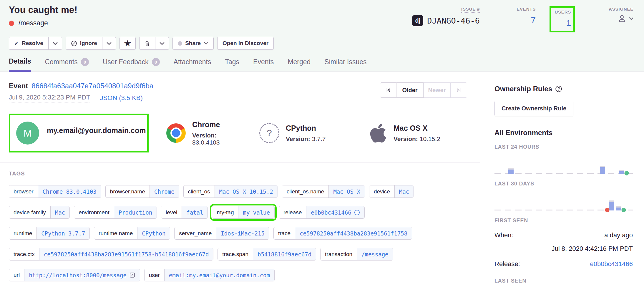 This screenshot has height=292, width=644. What do you see at coordinates (154, 233) in the screenshot?
I see `tag-value-link: CPython` at bounding box center [154, 233].